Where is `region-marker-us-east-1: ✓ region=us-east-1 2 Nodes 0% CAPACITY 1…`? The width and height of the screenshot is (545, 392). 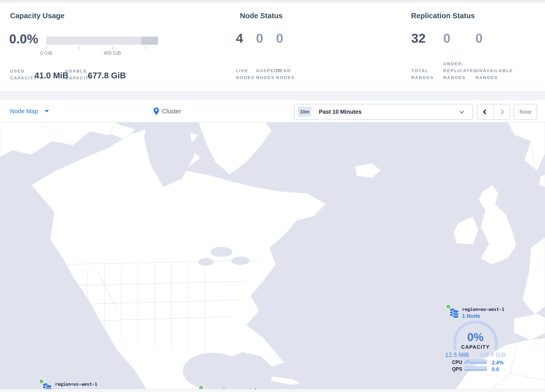
region-marker-us-east-1: ✓ region=us-east-1 2 Nodes 0% CAPACITY 1… is located at coordinates (228, 387).